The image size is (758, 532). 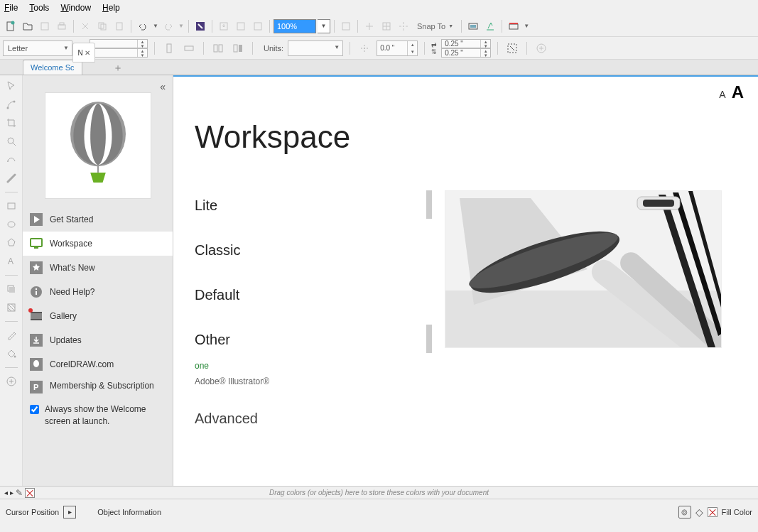 What do you see at coordinates (379, 26) in the screenshot?
I see `main-toolbar: ▼ ▼ 100% ▼ Snap To▼ ▼` at bounding box center [379, 26].